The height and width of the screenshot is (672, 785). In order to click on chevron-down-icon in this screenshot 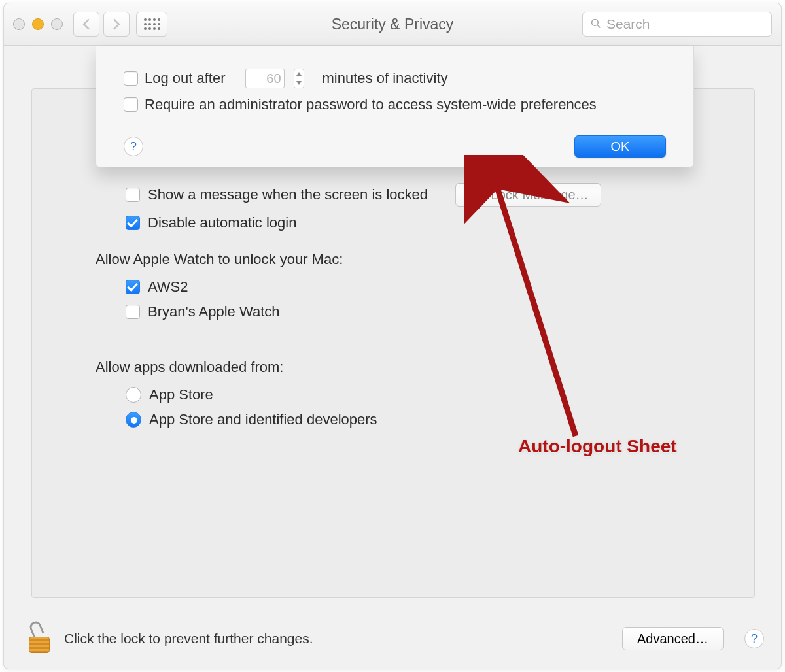, I will do `click(299, 83)`.